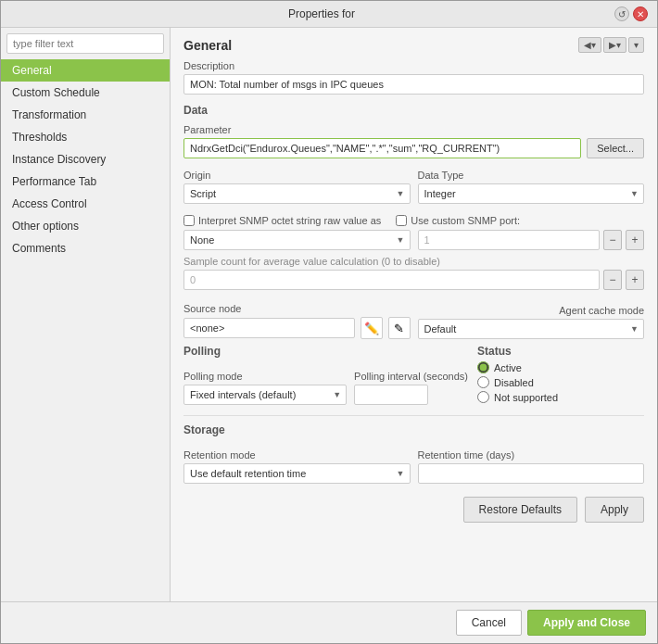  What do you see at coordinates (413, 66) in the screenshot?
I see `description-label: Description` at bounding box center [413, 66].